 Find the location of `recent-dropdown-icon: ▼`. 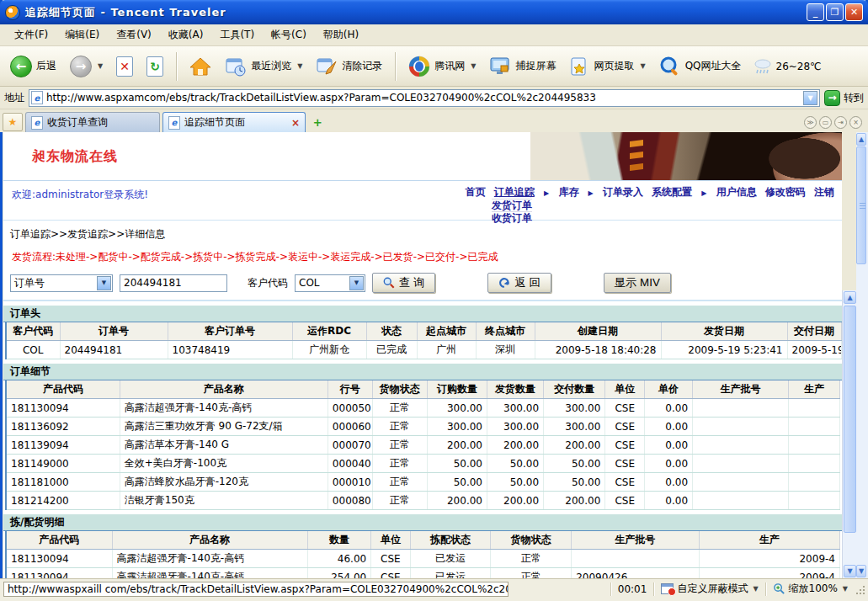

recent-dropdown-icon: ▼ is located at coordinates (300, 66).